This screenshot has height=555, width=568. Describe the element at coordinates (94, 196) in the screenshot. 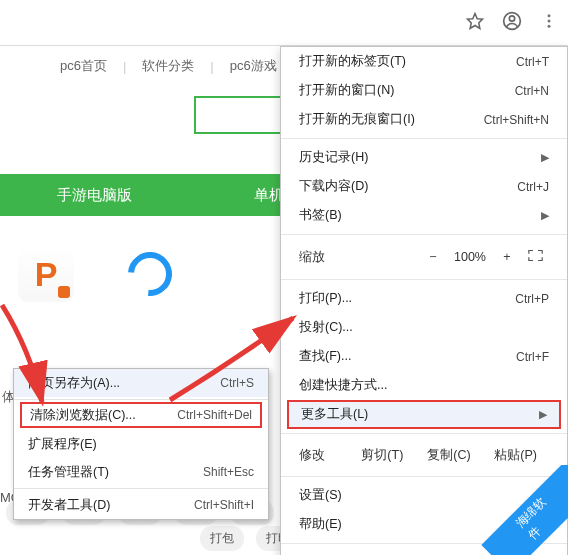

I see `category-tab: 手游电脑版` at that location.